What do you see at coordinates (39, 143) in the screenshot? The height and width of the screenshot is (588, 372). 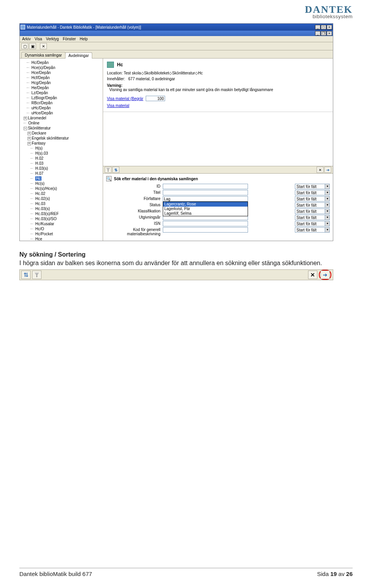 I see `tree-item: Fantasy` at bounding box center [39, 143].